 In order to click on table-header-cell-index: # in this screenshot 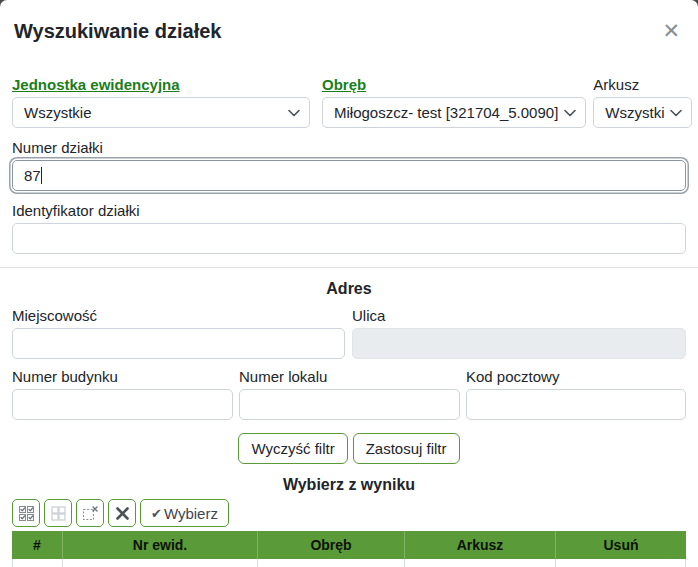, I will do `click(37, 545)`.